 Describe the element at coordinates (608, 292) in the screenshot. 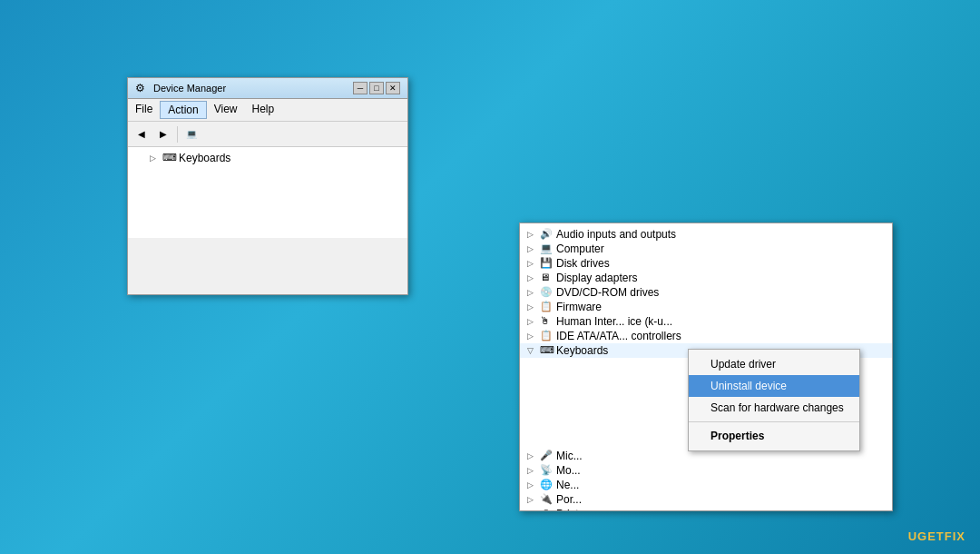

I see `dvd-label: DVD/CD-ROM drives` at that location.